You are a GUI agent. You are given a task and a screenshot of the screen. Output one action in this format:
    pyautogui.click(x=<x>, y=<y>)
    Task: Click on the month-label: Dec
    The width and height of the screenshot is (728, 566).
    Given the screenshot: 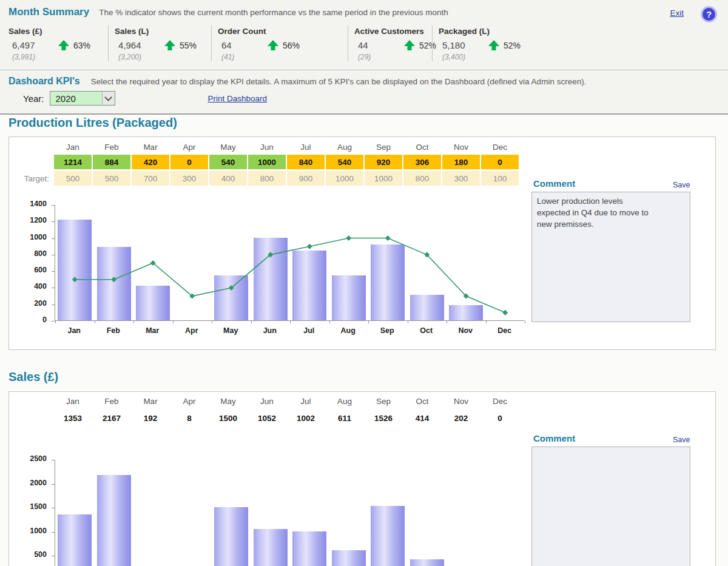 What is the action you would take?
    pyautogui.click(x=500, y=401)
    